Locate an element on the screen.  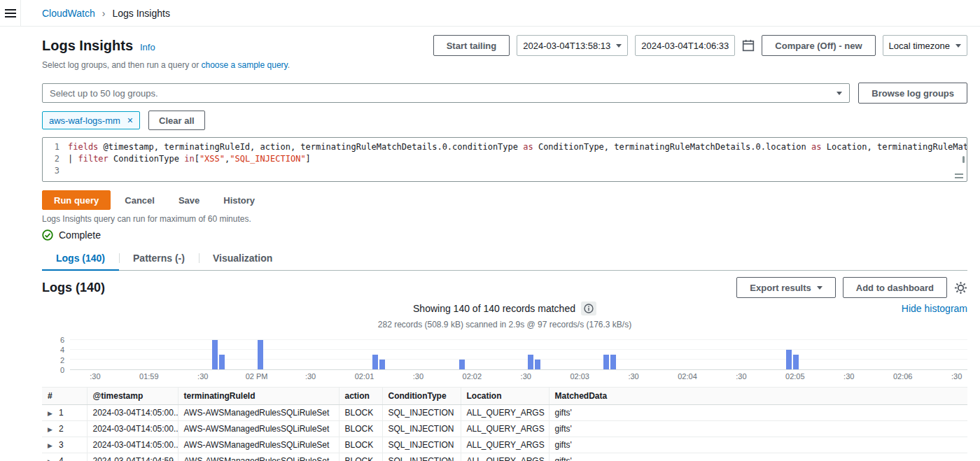
gridline is located at coordinates (519, 350).